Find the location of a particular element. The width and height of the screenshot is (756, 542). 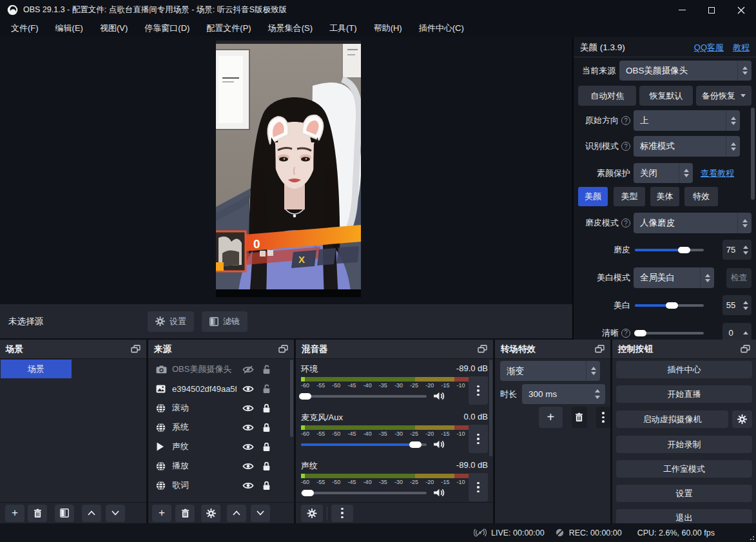

tab-reshape: 美型 is located at coordinates (629, 197).